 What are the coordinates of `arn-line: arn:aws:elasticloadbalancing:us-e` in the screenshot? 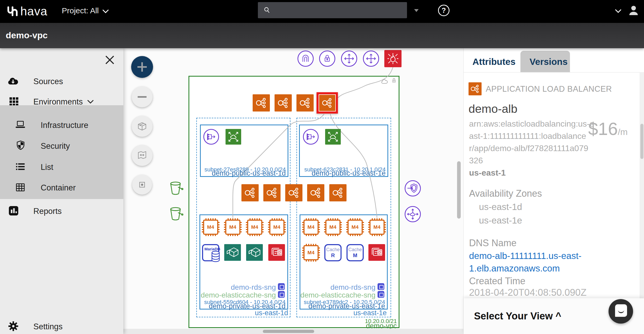 It's located at (532, 124).